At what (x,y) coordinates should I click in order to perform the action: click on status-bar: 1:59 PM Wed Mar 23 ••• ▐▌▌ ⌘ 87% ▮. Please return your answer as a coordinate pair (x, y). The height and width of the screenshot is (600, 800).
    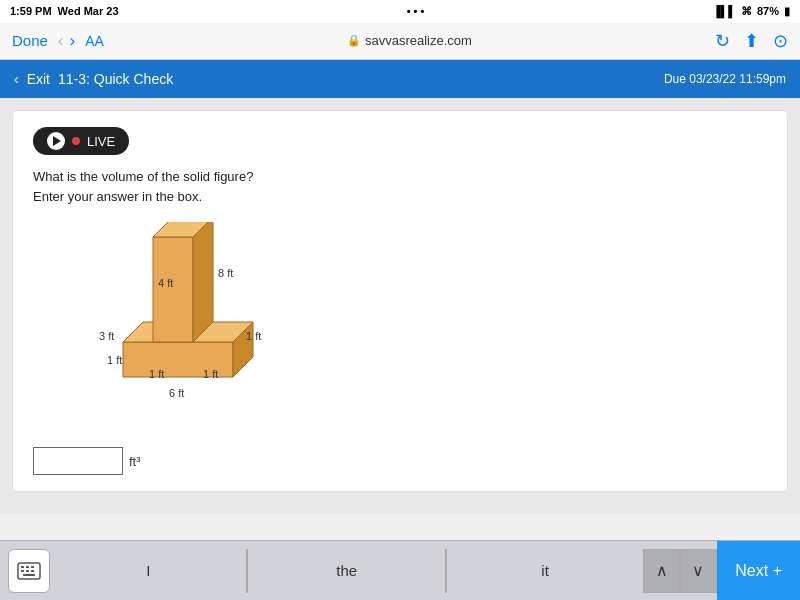
    Looking at the image, I should click on (400, 11).